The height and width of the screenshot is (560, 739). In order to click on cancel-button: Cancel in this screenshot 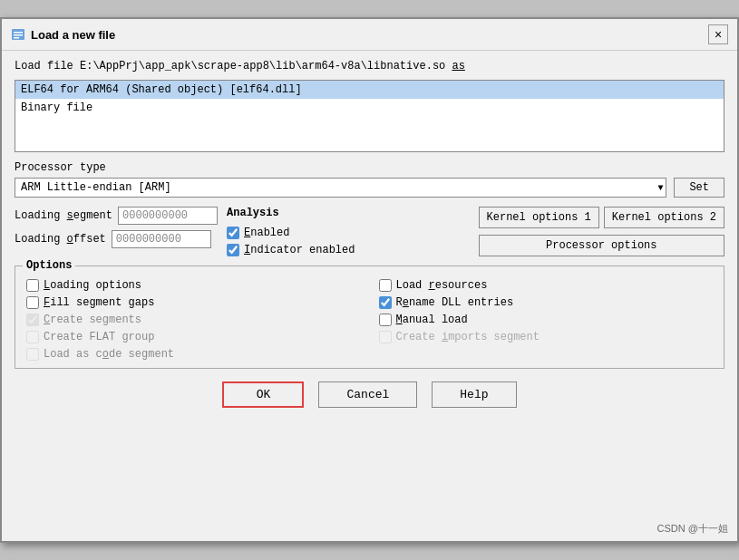, I will do `click(368, 395)`.